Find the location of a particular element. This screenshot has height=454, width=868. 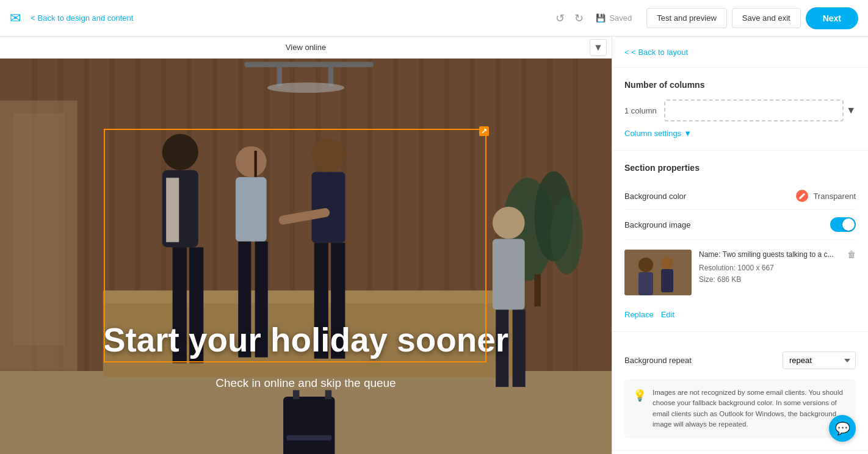

toggle-knob is located at coordinates (848, 225).